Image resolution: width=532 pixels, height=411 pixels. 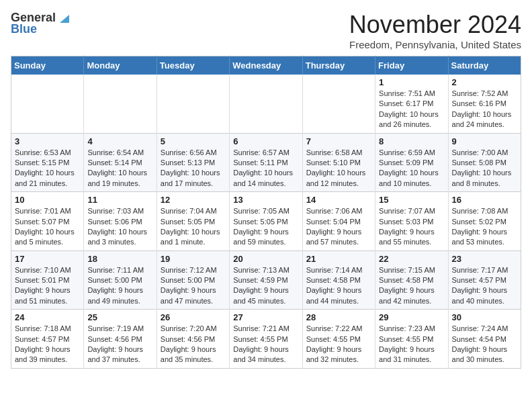 I want to click on calendar-cell: 23Sunrise: 7:17 AMSunset: 4:57 PMDayligh…, so click(x=484, y=280).